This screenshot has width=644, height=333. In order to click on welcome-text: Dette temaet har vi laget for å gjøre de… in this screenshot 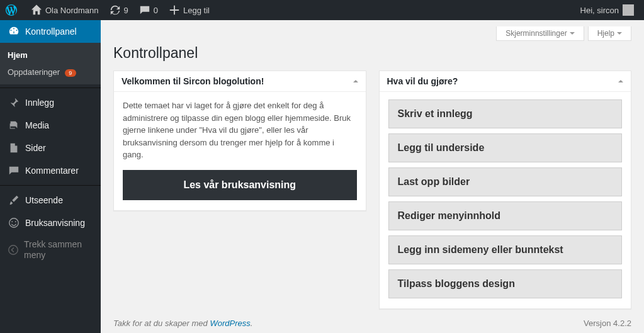, I will do `click(240, 130)`.